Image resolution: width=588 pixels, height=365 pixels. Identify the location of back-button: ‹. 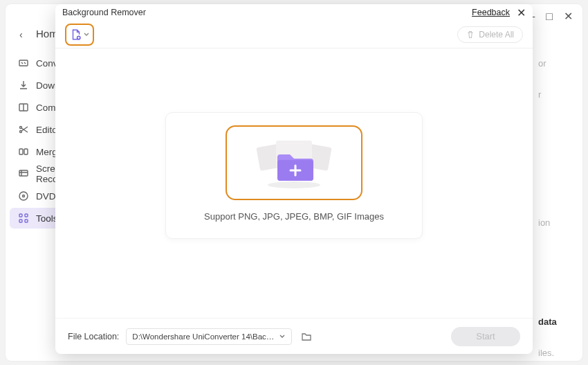
(21, 35).